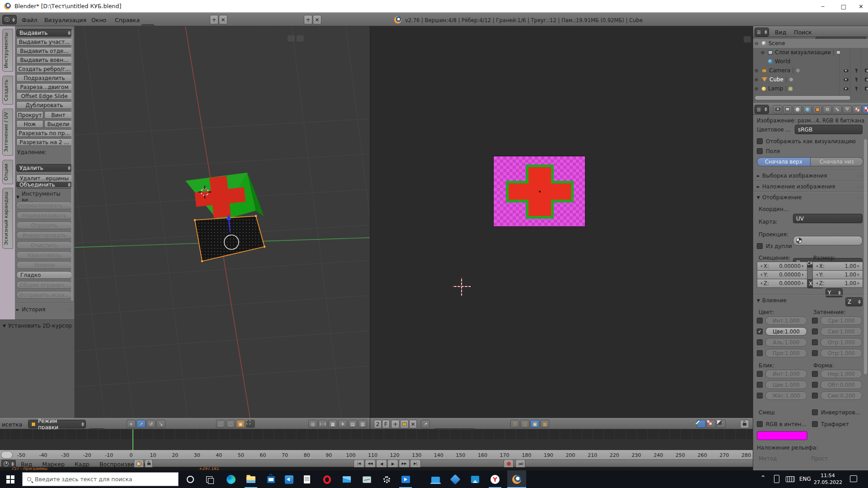  What do you see at coordinates (190, 479) in the screenshot?
I see `cortana-icon` at bounding box center [190, 479].